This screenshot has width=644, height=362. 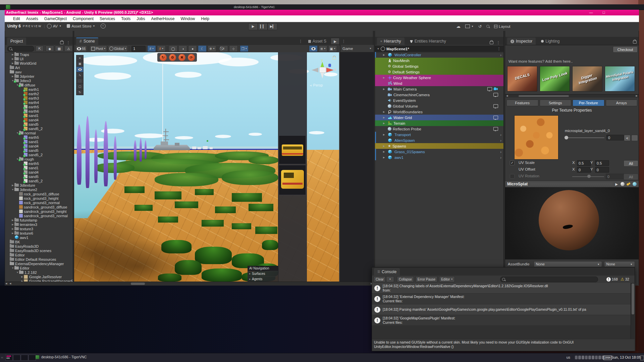 What do you see at coordinates (623, 279) in the screenshot?
I see `warning-count-icon: ⚠` at bounding box center [623, 279].